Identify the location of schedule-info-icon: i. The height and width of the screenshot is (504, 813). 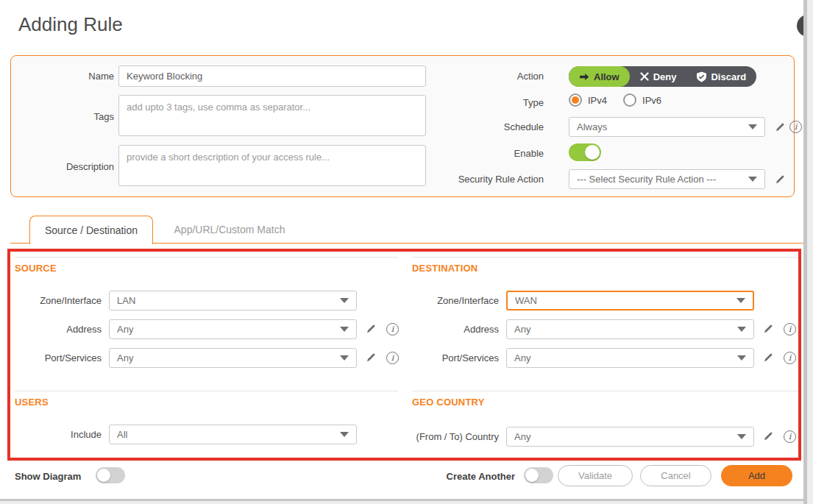
(796, 127).